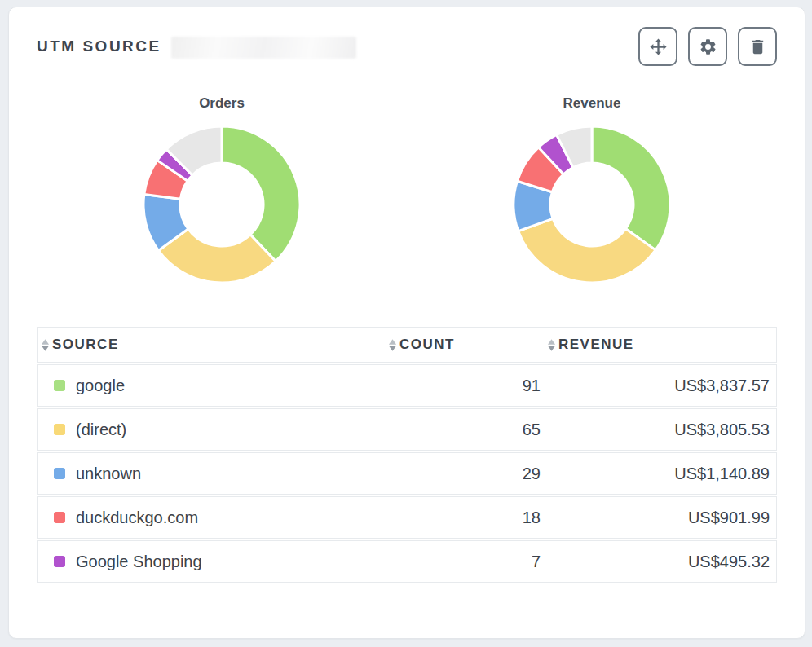 This screenshot has height=647, width=812. Describe the element at coordinates (757, 46) in the screenshot. I see `delete-widget-button` at that location.